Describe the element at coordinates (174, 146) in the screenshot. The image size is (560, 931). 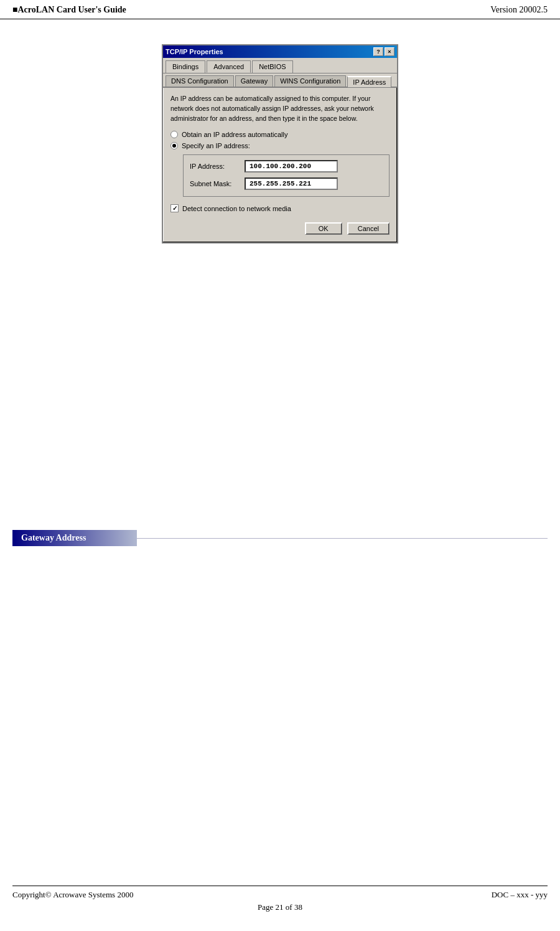
I see `radio-specify` at that location.